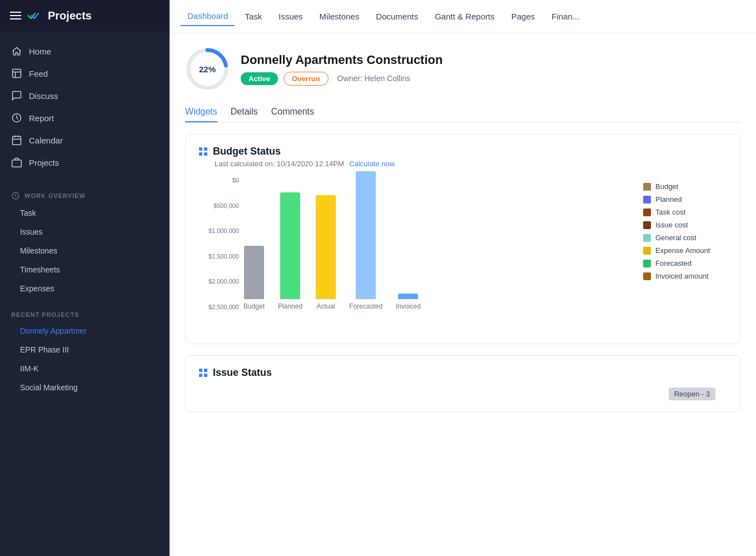  Describe the element at coordinates (84, 331) in the screenshot. I see `recent-project-donnely: Donnely Appartmer` at that location.